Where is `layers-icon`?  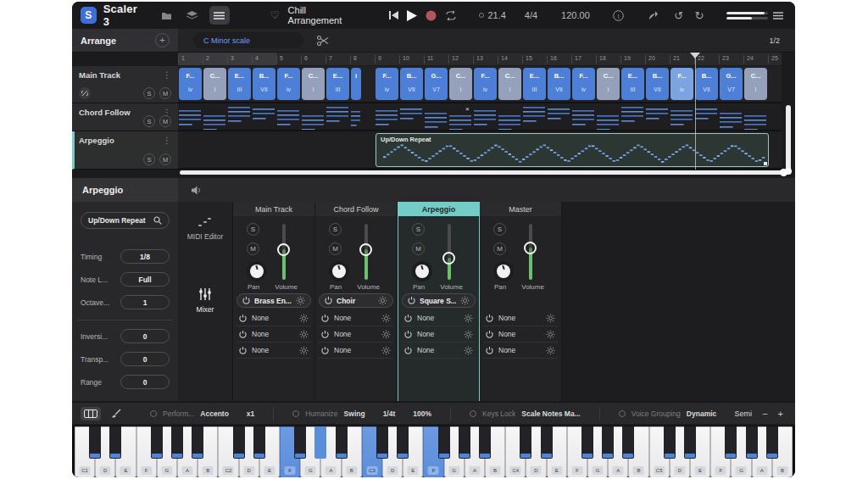
layers-icon is located at coordinates (192, 15).